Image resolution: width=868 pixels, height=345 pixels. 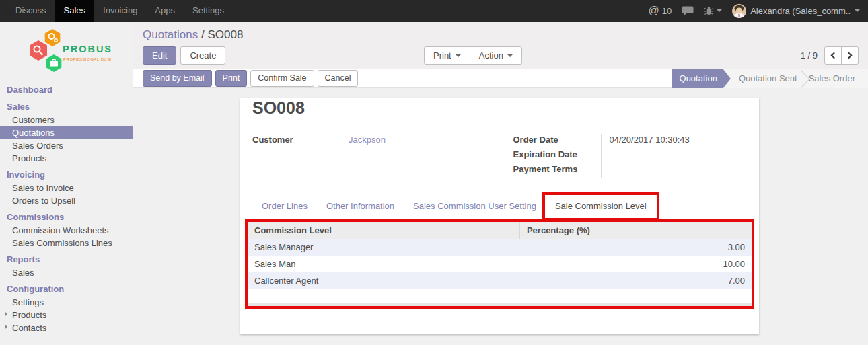 I want to click on status-step-quotation: Quotation, so click(x=701, y=79).